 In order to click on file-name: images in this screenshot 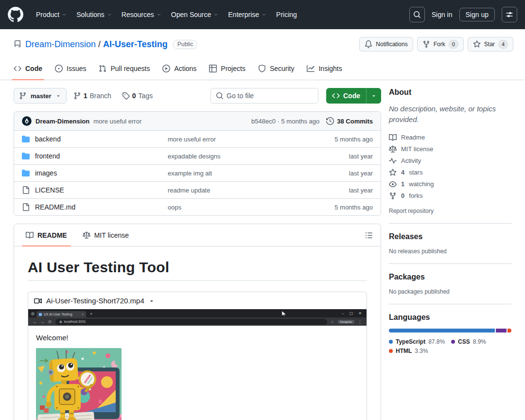, I will do `click(46, 173)`.